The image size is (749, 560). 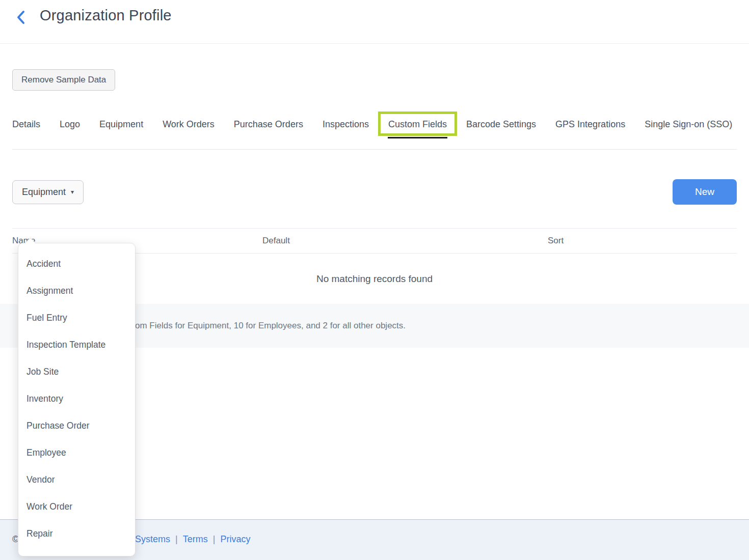 What do you see at coordinates (76, 507) in the screenshot?
I see `dropdown-item-work-order: Work Order` at bounding box center [76, 507].